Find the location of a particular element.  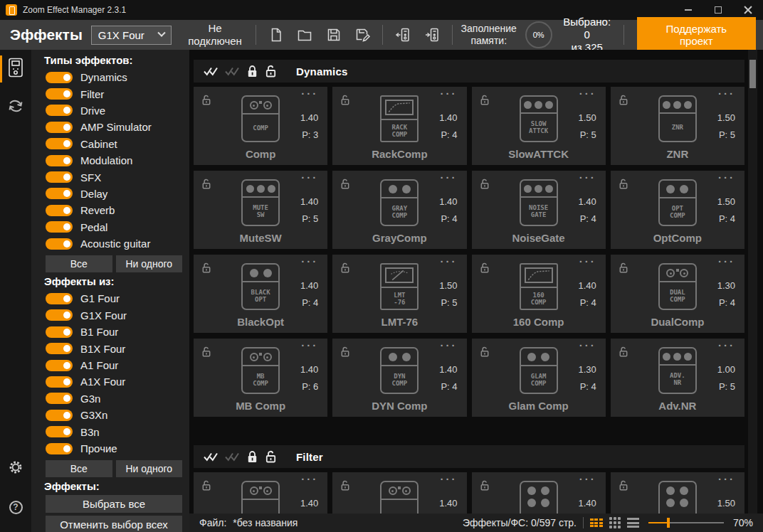

effect-type-toggle-filter is located at coordinates (59, 94).